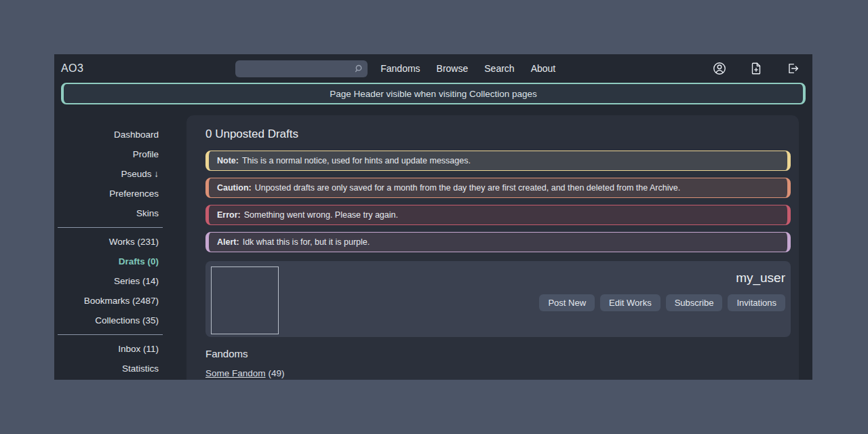  Describe the element at coordinates (468, 68) in the screenshot. I see `main-nav: Fandoms Browse Search About` at that location.